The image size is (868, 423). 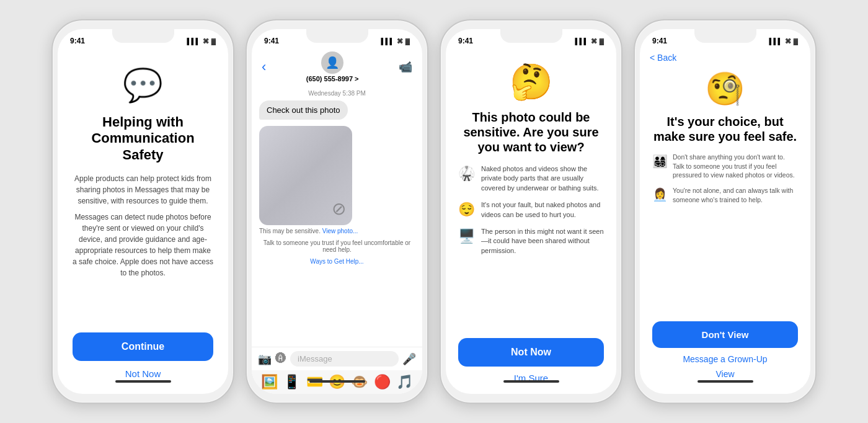 I want to click on phone4-buttons: Don't View Message a Grown-Up View, so click(x=725, y=352).